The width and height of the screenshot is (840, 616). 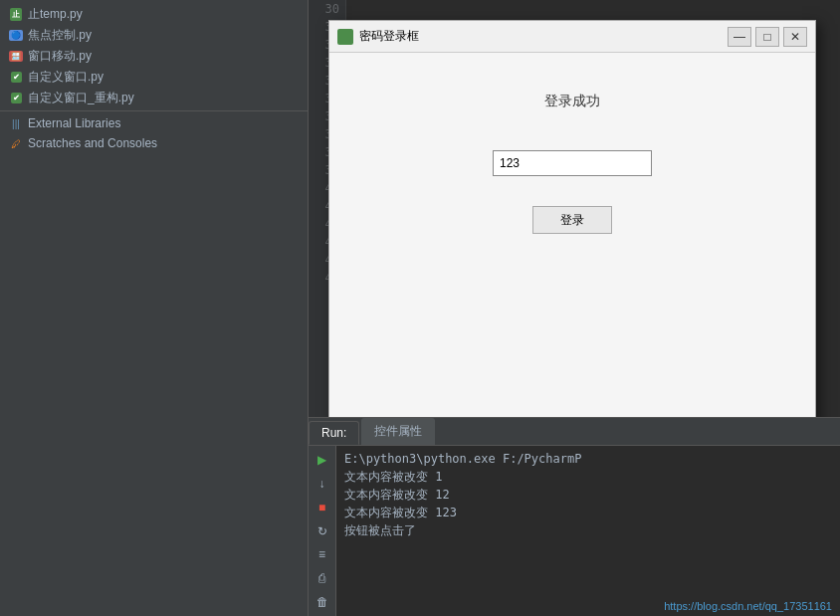 I want to click on tree-label: Scratches and Consoles, so click(x=93, y=143).